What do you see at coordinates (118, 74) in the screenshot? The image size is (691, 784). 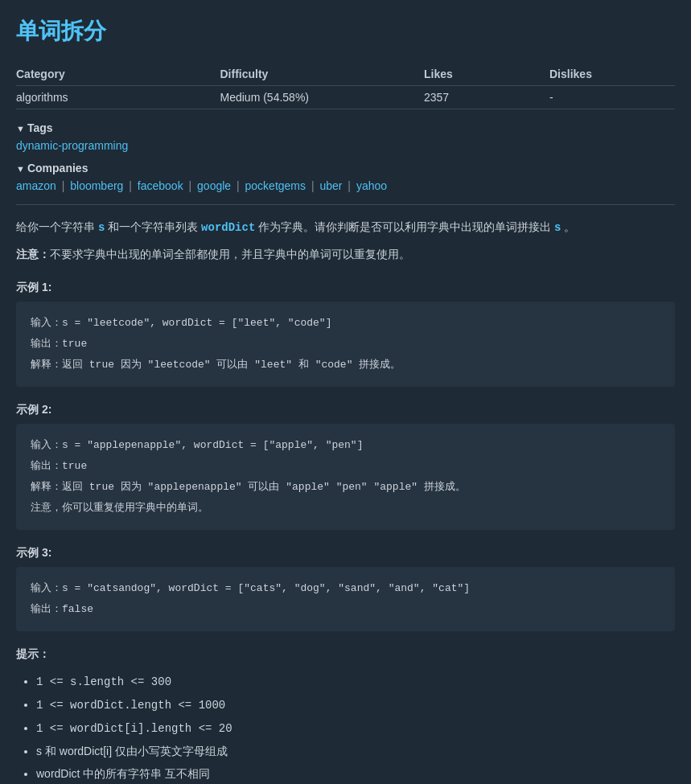 I see `col-header-category: Category` at bounding box center [118, 74].